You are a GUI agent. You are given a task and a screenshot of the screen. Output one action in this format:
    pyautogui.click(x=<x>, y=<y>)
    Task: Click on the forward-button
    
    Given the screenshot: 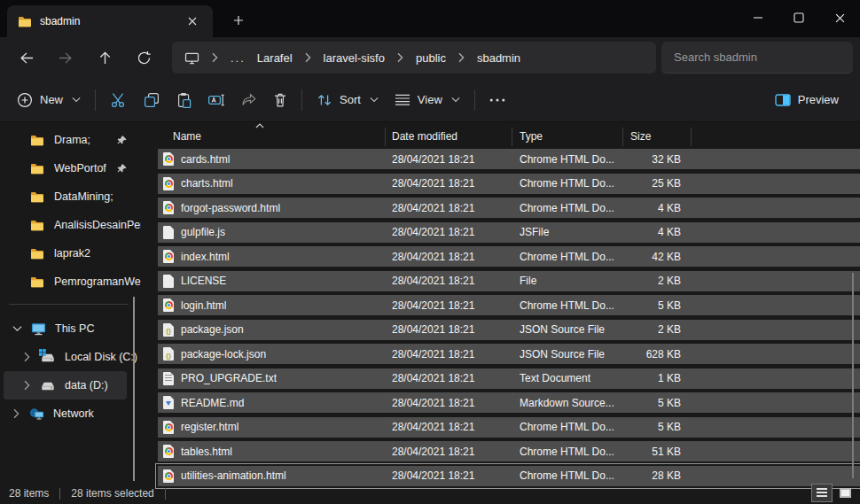 What is the action you would take?
    pyautogui.click(x=66, y=58)
    